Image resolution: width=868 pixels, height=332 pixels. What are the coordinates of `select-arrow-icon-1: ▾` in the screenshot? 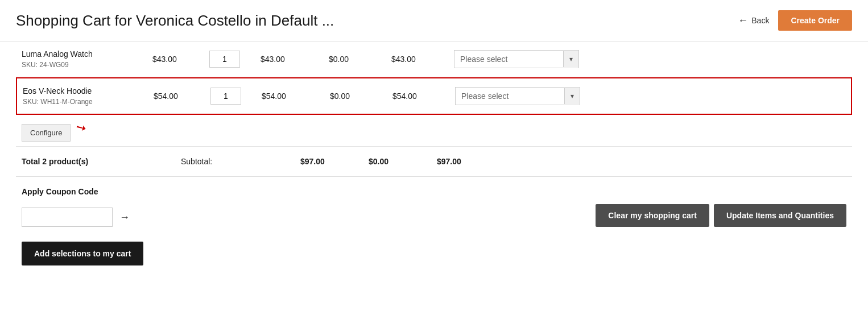 It's located at (571, 59).